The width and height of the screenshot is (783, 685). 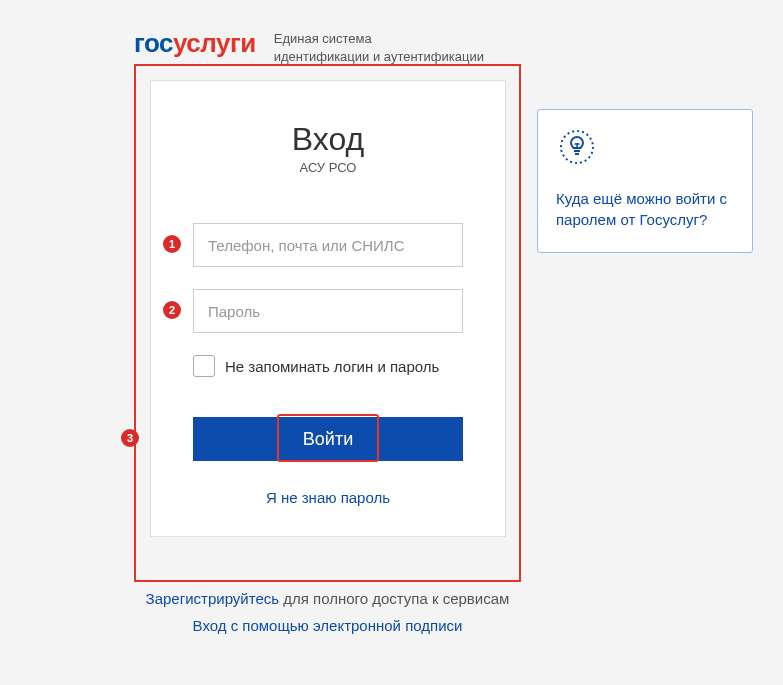 I want to click on marker-3: 3, so click(x=130, y=438).